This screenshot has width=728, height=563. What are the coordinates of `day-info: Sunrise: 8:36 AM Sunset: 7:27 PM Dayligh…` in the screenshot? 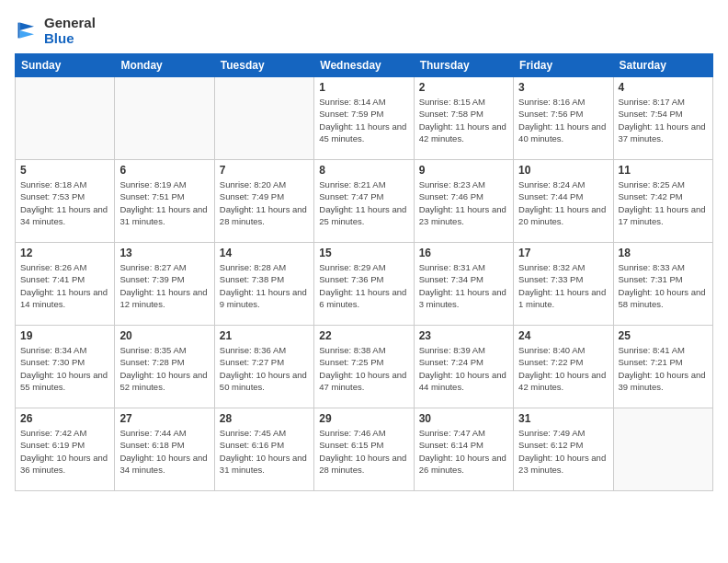 It's located at (265, 368).